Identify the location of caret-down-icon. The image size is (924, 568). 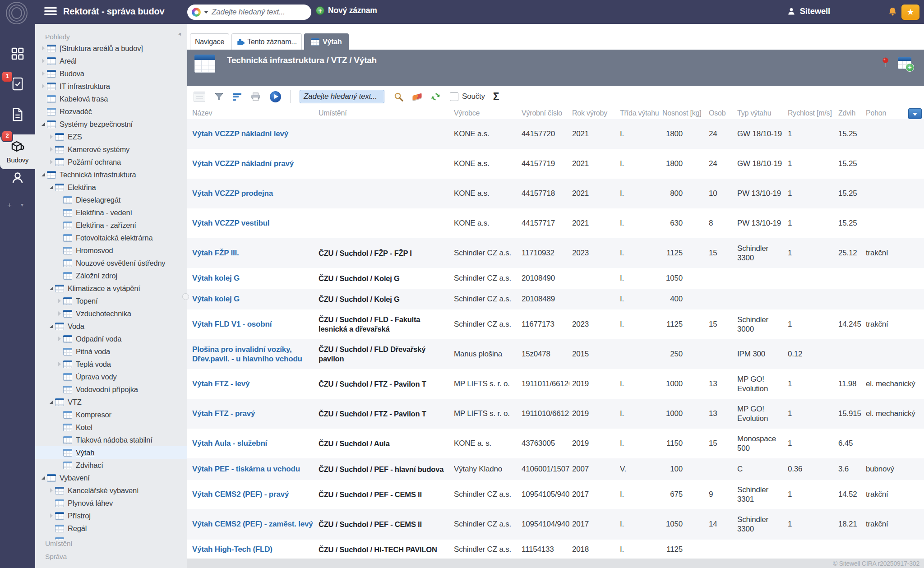
(206, 12).